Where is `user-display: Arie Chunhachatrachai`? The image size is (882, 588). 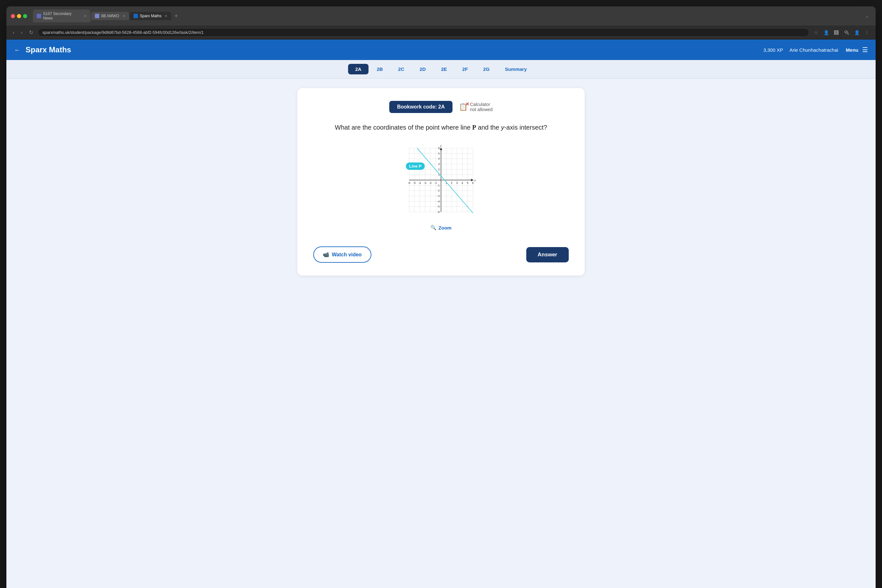
user-display: Arie Chunhachatrachai is located at coordinates (814, 50).